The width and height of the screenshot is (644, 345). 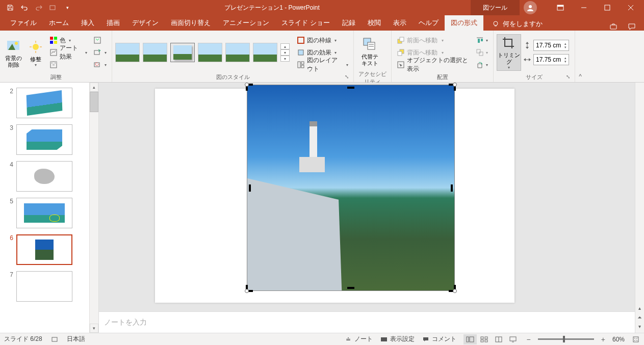 I want to click on picture-border-button: 図の枠線 ▾, so click(x=322, y=40).